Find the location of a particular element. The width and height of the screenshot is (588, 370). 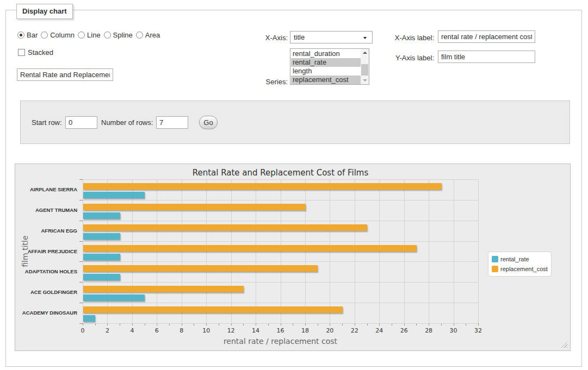

scroll-down-button is located at coordinates (364, 80).